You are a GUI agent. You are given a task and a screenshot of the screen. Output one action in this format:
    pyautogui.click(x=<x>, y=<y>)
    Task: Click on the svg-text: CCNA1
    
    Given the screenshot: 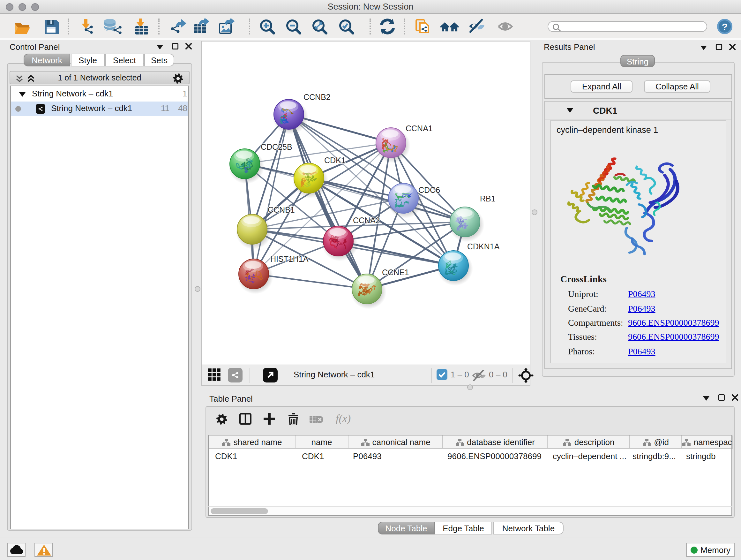 What is the action you would take?
    pyautogui.click(x=419, y=128)
    